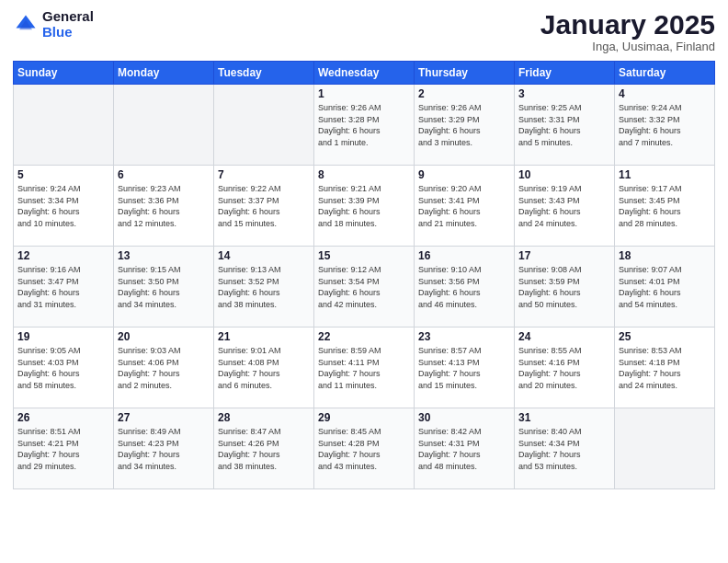 The height and width of the screenshot is (563, 728). What do you see at coordinates (564, 175) in the screenshot?
I see `day-number: 10` at bounding box center [564, 175].